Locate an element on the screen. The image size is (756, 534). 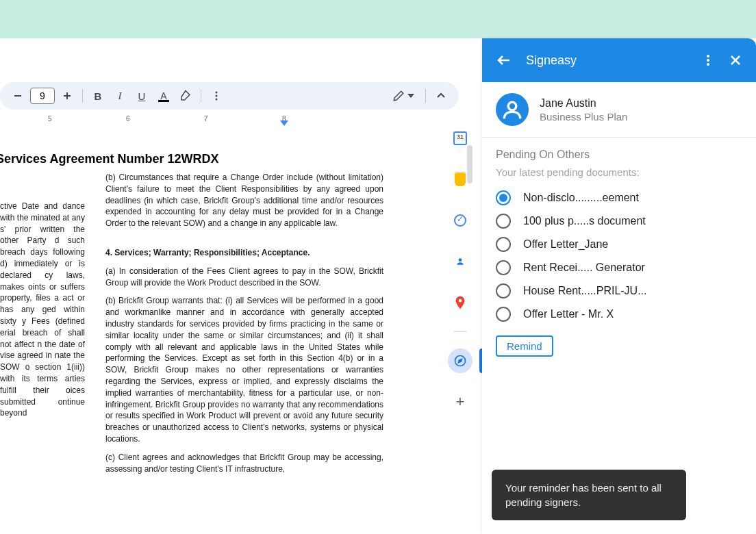
user-plan: Business Plus Plan is located at coordinates (583, 116).